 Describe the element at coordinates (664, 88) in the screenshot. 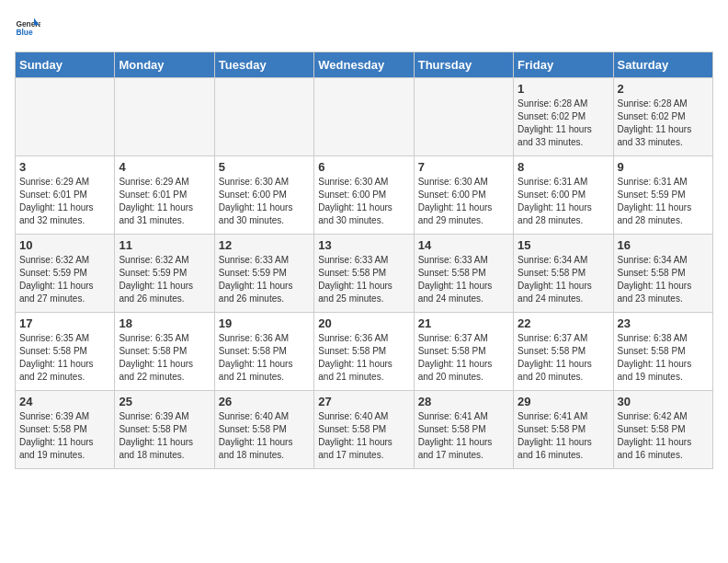

I see `day-number: 2` at that location.